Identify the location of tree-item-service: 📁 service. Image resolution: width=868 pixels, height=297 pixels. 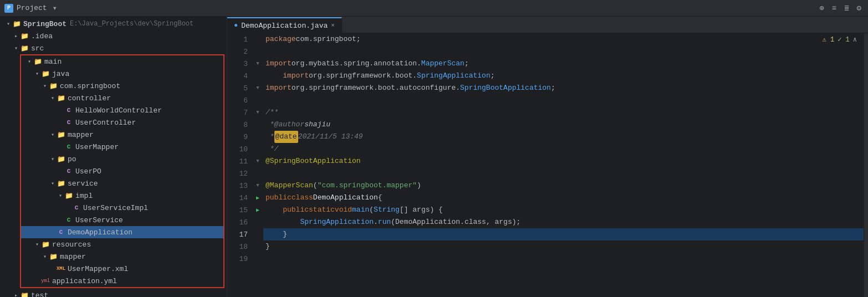
(122, 183).